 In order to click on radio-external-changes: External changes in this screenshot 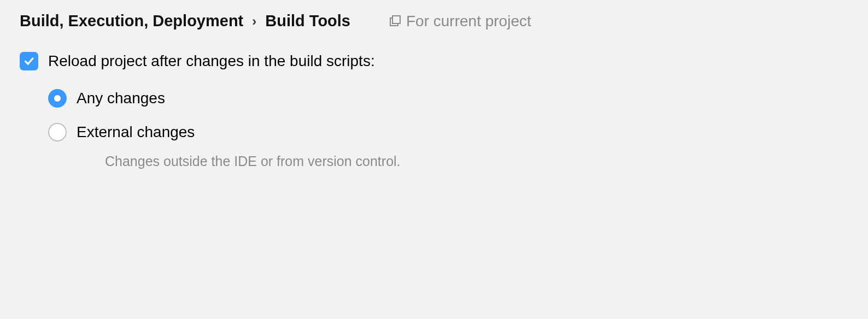, I will do `click(448, 132)`.